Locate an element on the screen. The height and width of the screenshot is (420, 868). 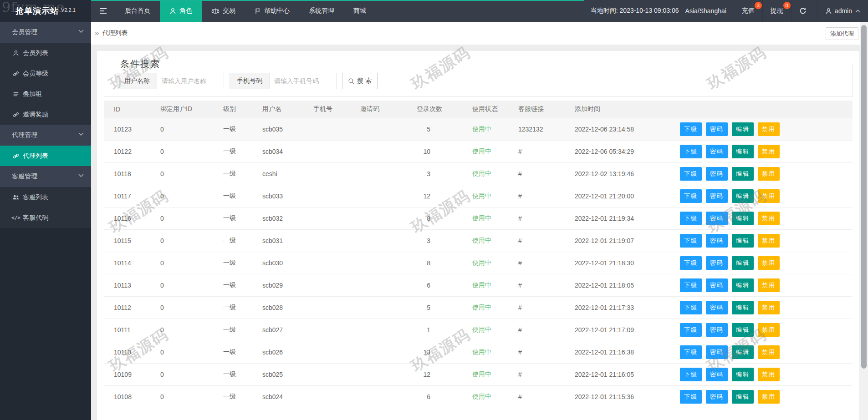
cell-phone is located at coordinates (337, 241).